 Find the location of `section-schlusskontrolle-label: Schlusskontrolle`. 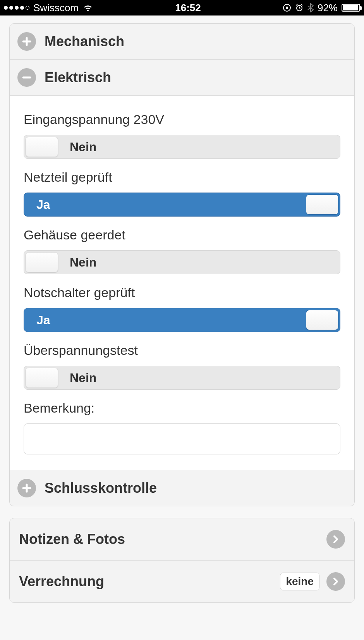

section-schlusskontrolle-label: Schlusskontrolle is located at coordinates (101, 488).